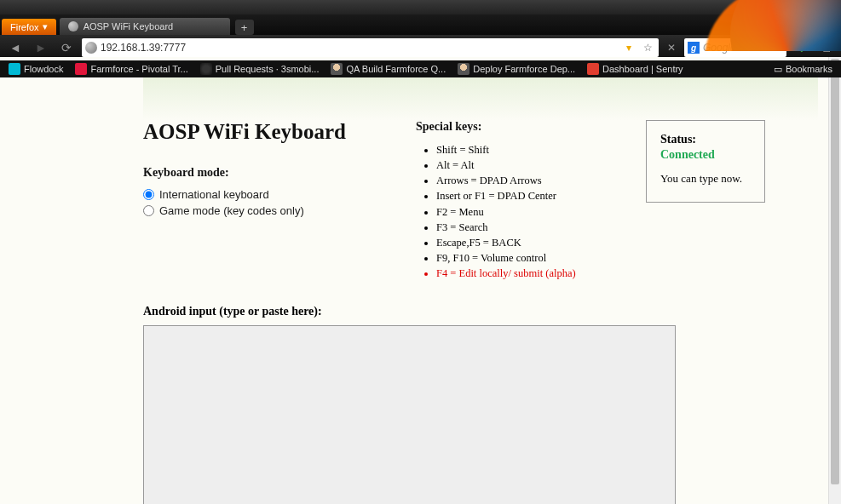 The height and width of the screenshot is (504, 841). I want to click on vertical-scrollbar, so click(835, 281).